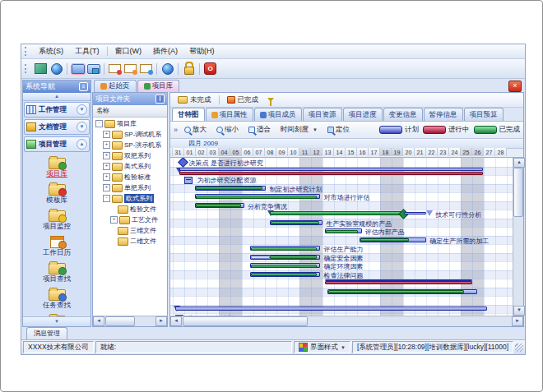 The image size is (543, 392). Describe the element at coordinates (211, 69) in the screenshot. I see `power-toolbar-button` at that location.